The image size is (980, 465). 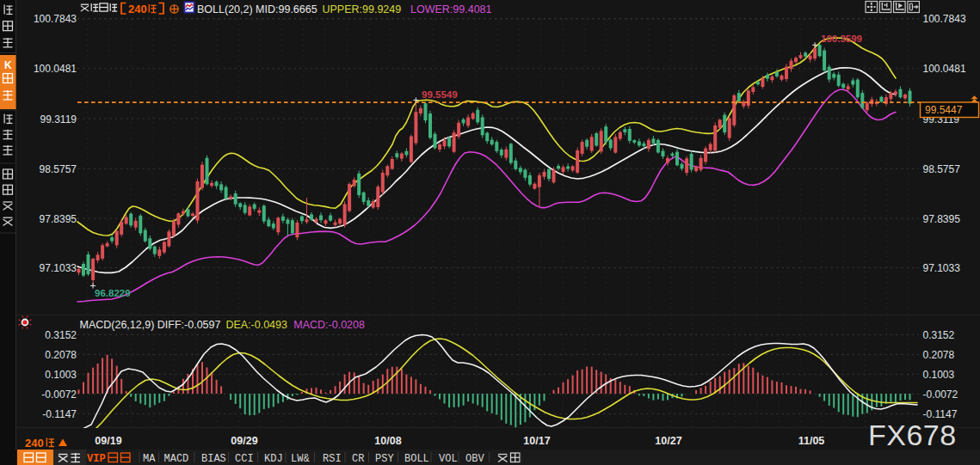 What do you see at coordinates (274, 459) in the screenshot?
I see `svg-text: KDJ` at bounding box center [274, 459].